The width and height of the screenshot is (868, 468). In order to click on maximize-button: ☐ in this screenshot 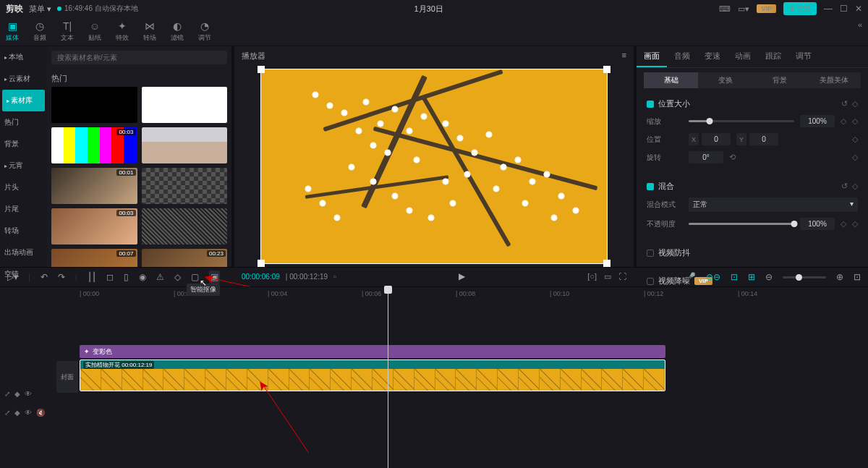, I will do `click(843, 9)`.